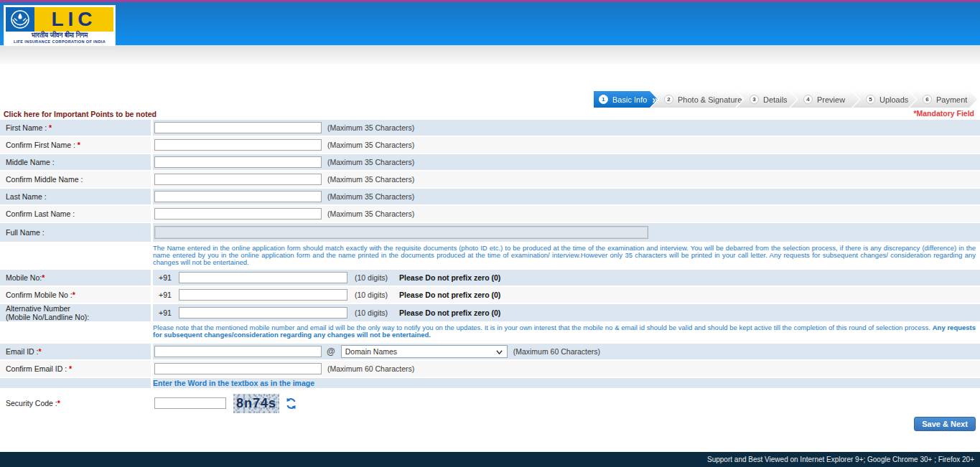 This screenshot has height=467, width=980. Describe the element at coordinates (370, 162) in the screenshot. I see `middle-name-hint: (Maximum 35 Characters)` at that location.